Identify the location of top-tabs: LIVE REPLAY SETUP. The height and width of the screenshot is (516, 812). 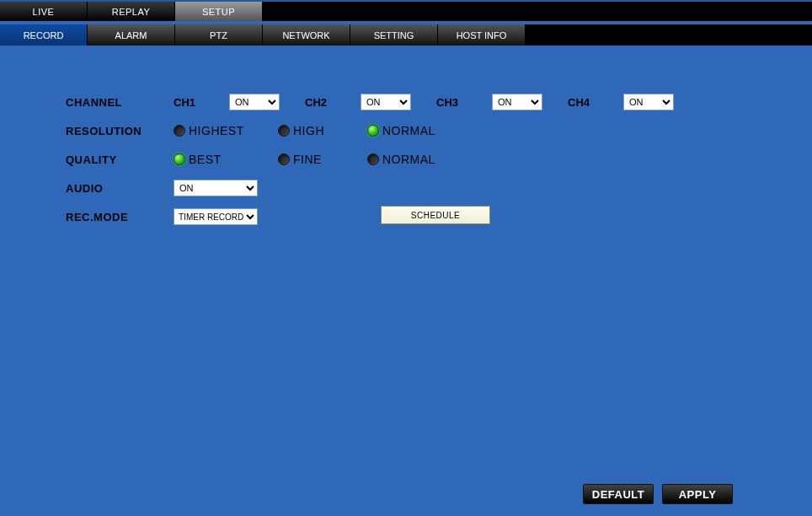
(406, 12).